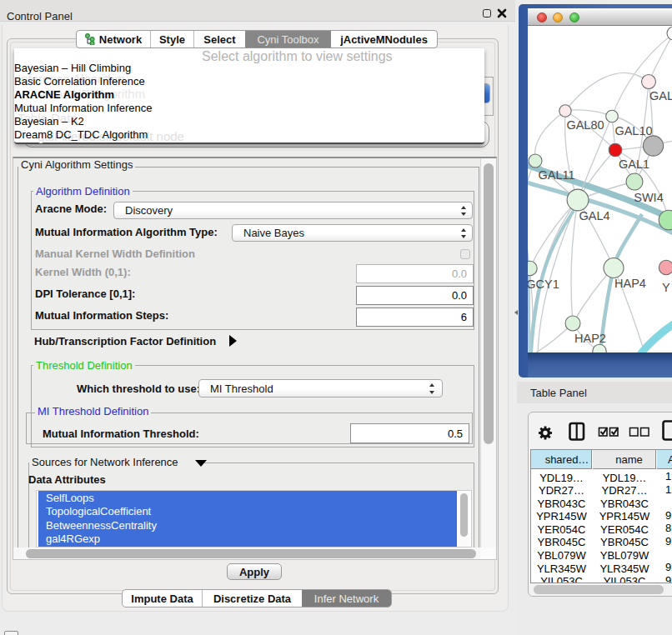 The width and height of the screenshot is (672, 635). Describe the element at coordinates (544, 284) in the screenshot. I see `svg-text: GCY1` at that location.